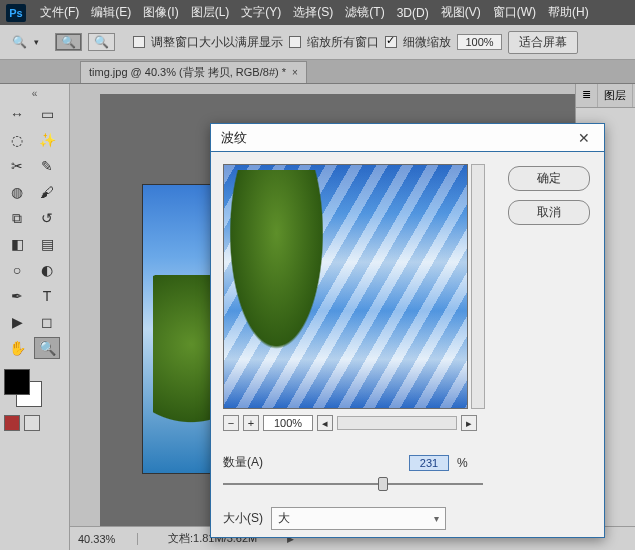 The width and height of the screenshot is (635, 550). I want to click on dialog-title-label: 波纹, so click(234, 138).